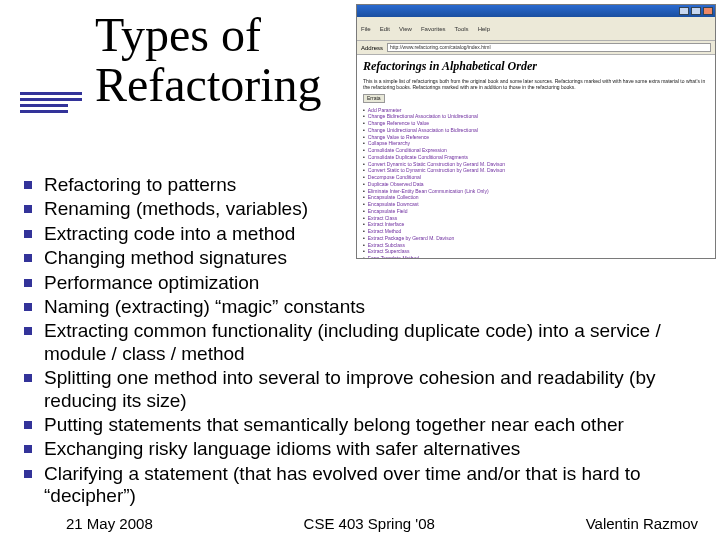  Describe the element at coordinates (363, 307) in the screenshot. I see `bullet-item: Naming (extracting) “magic” constants` at that location.